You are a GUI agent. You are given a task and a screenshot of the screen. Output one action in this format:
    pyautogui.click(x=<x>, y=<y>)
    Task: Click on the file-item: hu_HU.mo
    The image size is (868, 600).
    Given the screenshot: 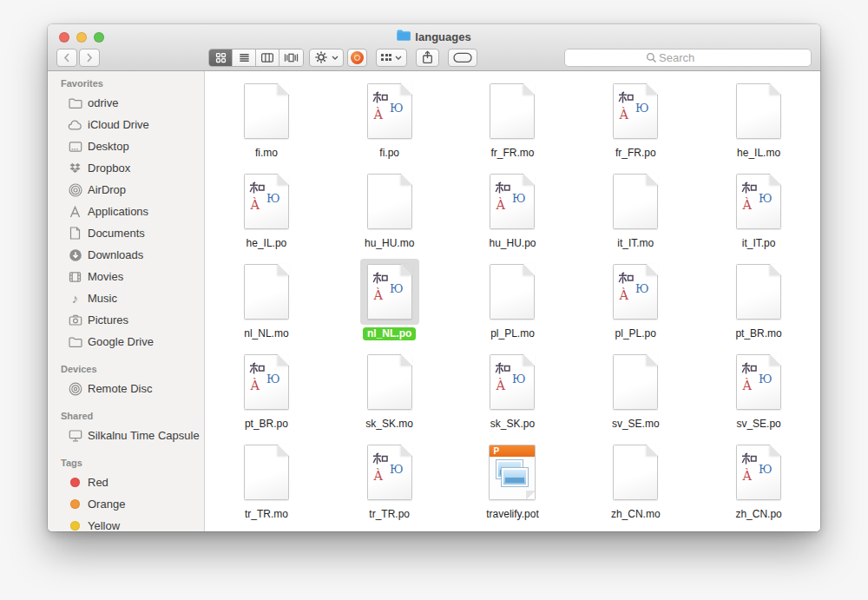 What is the action you would take?
    pyautogui.click(x=390, y=214)
    